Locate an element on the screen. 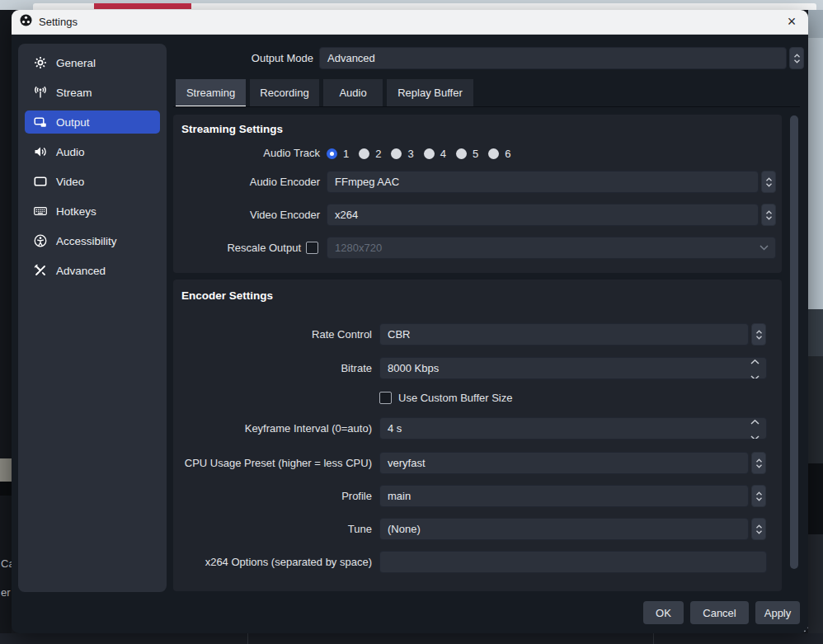 This screenshot has width=823, height=644. sidebar-item-label: Video is located at coordinates (70, 181).